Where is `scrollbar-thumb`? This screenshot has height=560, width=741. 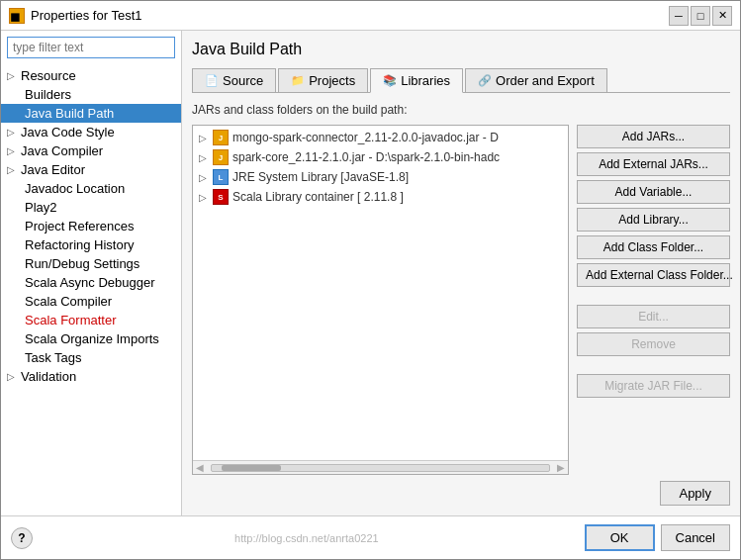
scrollbar-thumb is located at coordinates (251, 468).